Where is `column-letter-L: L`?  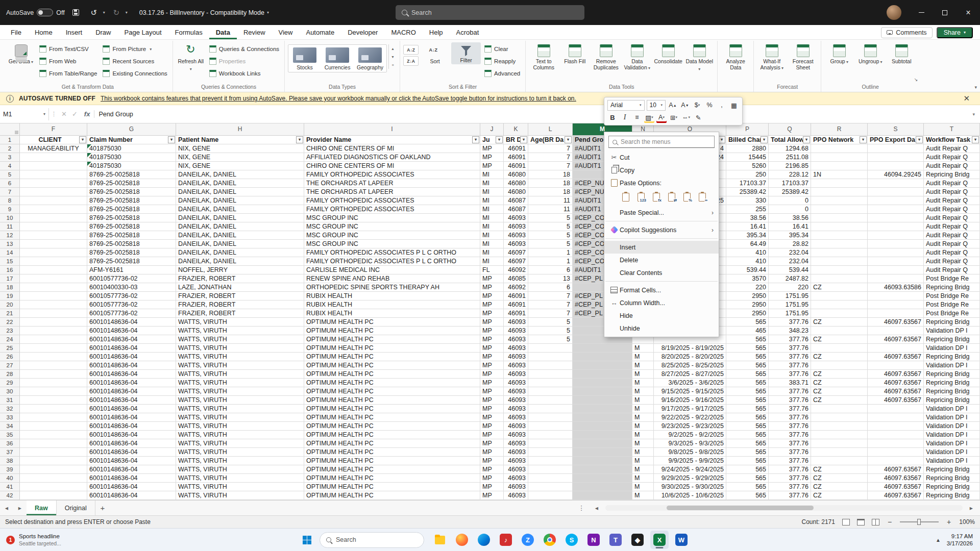 column-letter-L: L is located at coordinates (550, 130).